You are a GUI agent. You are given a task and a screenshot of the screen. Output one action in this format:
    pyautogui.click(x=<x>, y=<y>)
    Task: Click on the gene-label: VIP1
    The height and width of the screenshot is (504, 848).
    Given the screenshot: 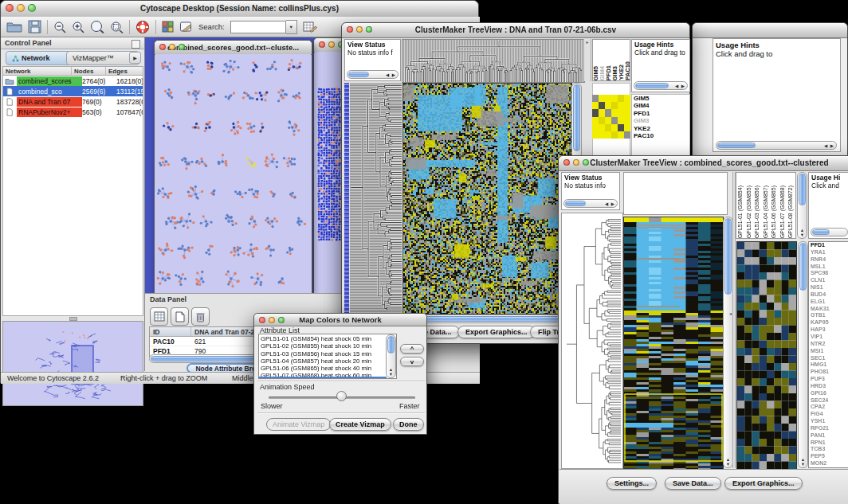 What is the action you would take?
    pyautogui.click(x=829, y=338)
    